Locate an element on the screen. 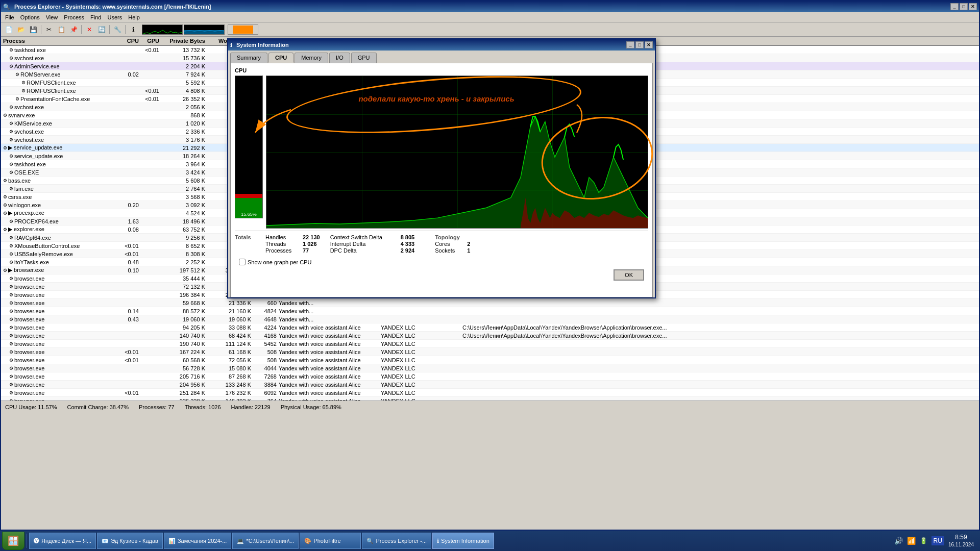 Image resolution: width=980 pixels, height=551 pixels. tray-icon-3: 🔋 is located at coordinates (924, 541).